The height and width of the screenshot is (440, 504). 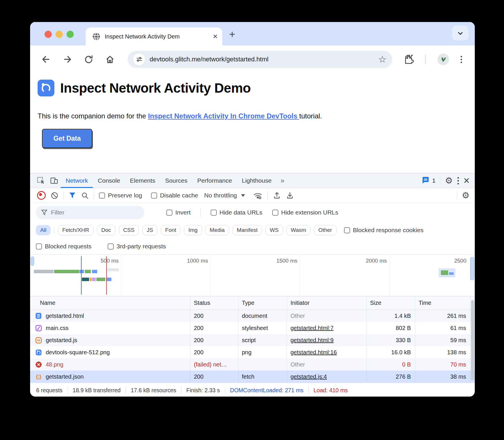 I want to click on devtools-tab-performance: Performance, so click(x=215, y=181).